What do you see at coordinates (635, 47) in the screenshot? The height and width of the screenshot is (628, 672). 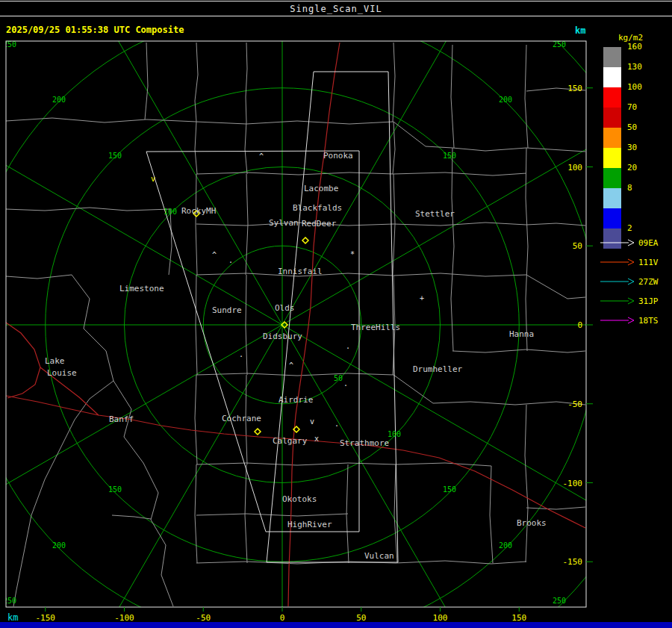 I see `legend-scale-value: 160` at bounding box center [635, 47].